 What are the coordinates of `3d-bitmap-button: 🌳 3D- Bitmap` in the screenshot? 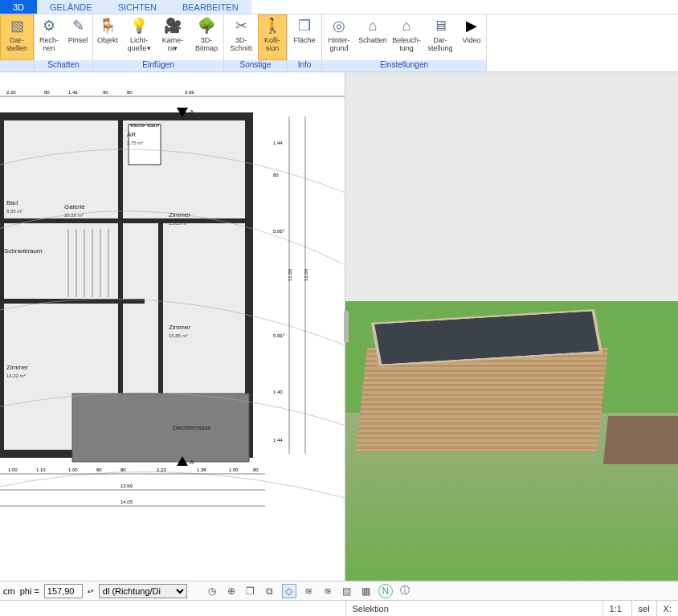 It's located at (206, 37).